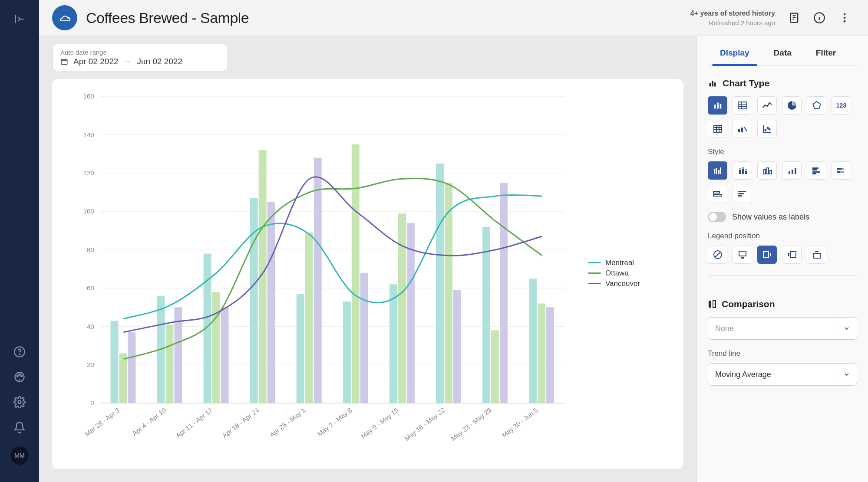  What do you see at coordinates (20, 402) in the screenshot?
I see `settings-icon` at bounding box center [20, 402].